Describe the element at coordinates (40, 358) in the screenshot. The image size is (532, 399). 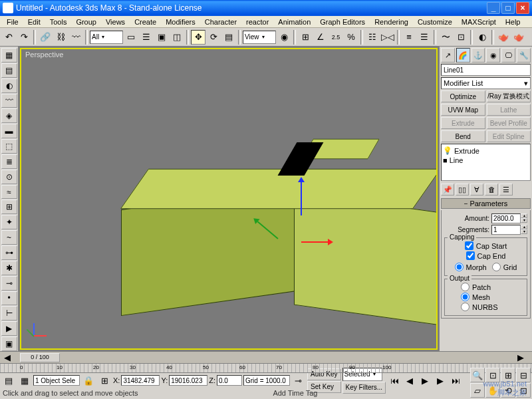
I see `time-slider: 0 / 100` at that location.